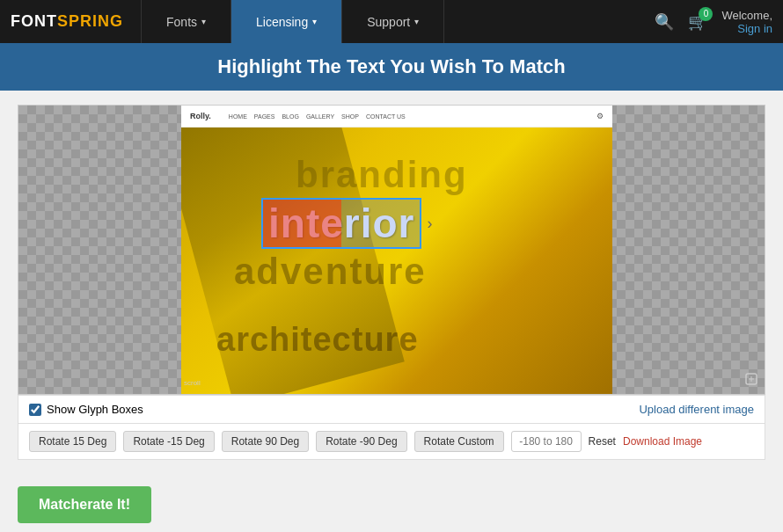 The image size is (783, 532). What do you see at coordinates (86, 410) in the screenshot?
I see `show-glyph-label: Show Glyph Boxes` at bounding box center [86, 410].